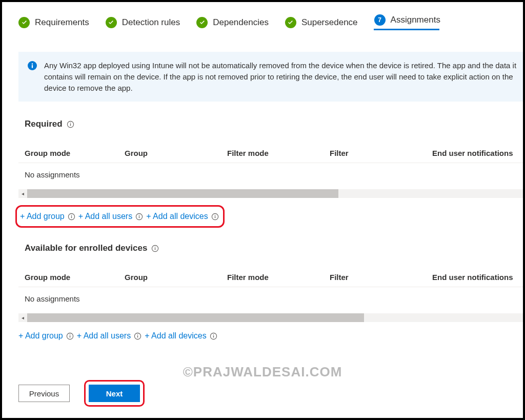  What do you see at coordinates (54, 23) in the screenshot?
I see `step-requirements: Requirements` at bounding box center [54, 23].